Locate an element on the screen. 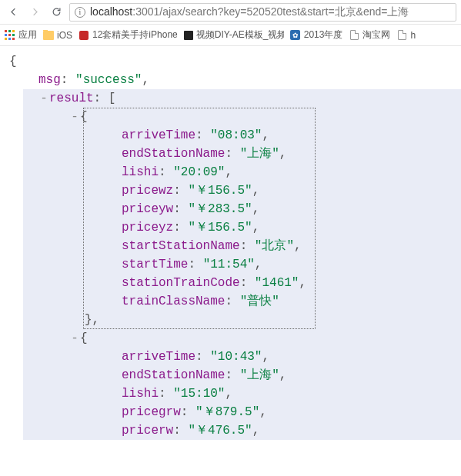 The image size is (461, 476). bookmark-ios: iOS is located at coordinates (58, 35).